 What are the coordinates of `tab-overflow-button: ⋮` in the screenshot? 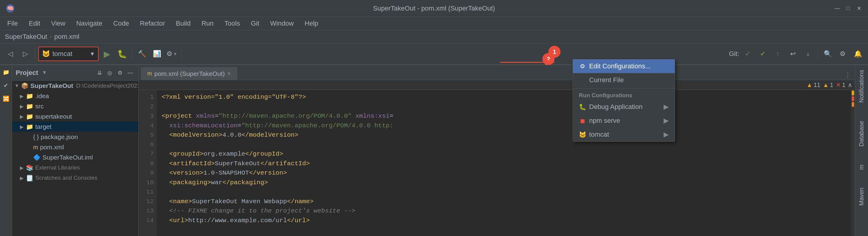 It's located at (848, 75).